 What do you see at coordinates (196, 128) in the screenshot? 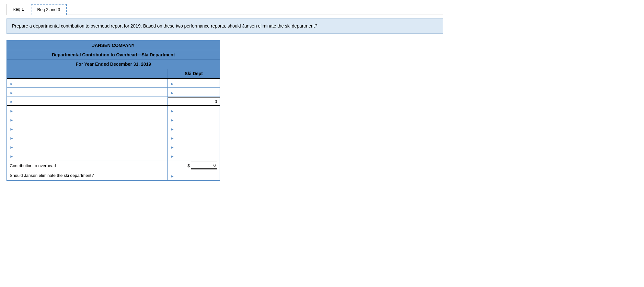
I see `row6-right-input` at bounding box center [196, 128].